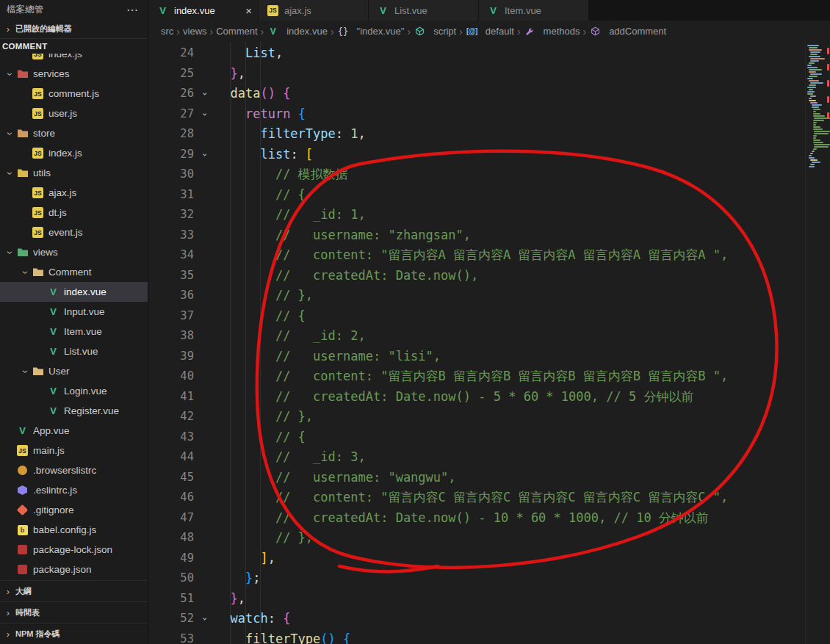 Image resolution: width=830 pixels, height=644 pixels. Describe the element at coordinates (24, 592) in the screenshot. I see `outline-label: 大綱` at that location.